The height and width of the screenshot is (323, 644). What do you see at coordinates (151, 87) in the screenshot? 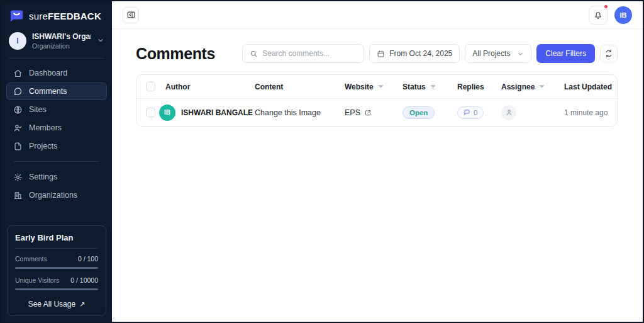
I see `select-all-checkbox` at bounding box center [151, 87].